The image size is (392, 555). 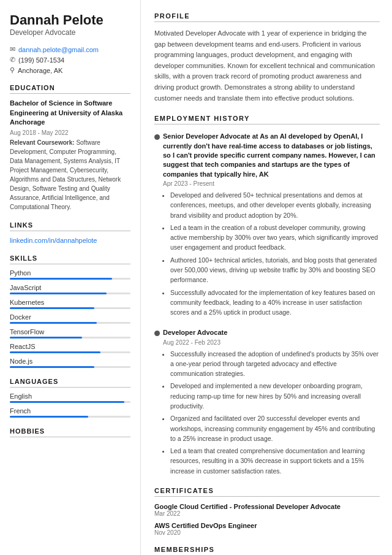 What do you see at coordinates (70, 412) in the screenshot?
I see `language-item: French` at bounding box center [70, 412].